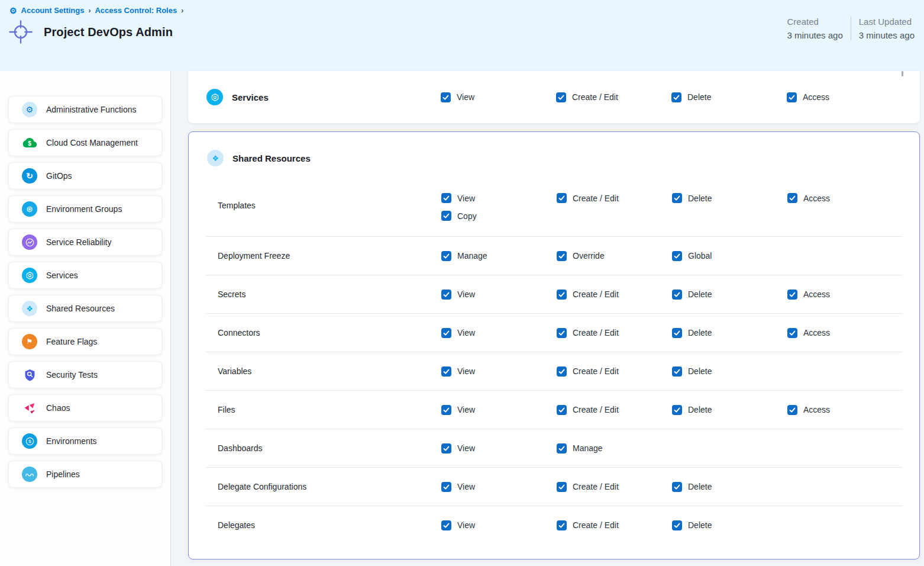 This screenshot has width=924, height=566. What do you see at coordinates (730, 256) in the screenshot?
I see `permission-global: Global` at bounding box center [730, 256].